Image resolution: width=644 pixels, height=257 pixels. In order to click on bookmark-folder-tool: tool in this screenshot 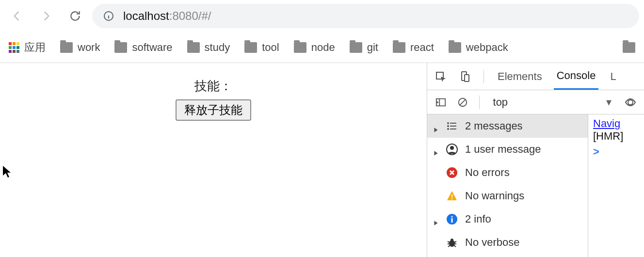, I will do `click(262, 48)`.